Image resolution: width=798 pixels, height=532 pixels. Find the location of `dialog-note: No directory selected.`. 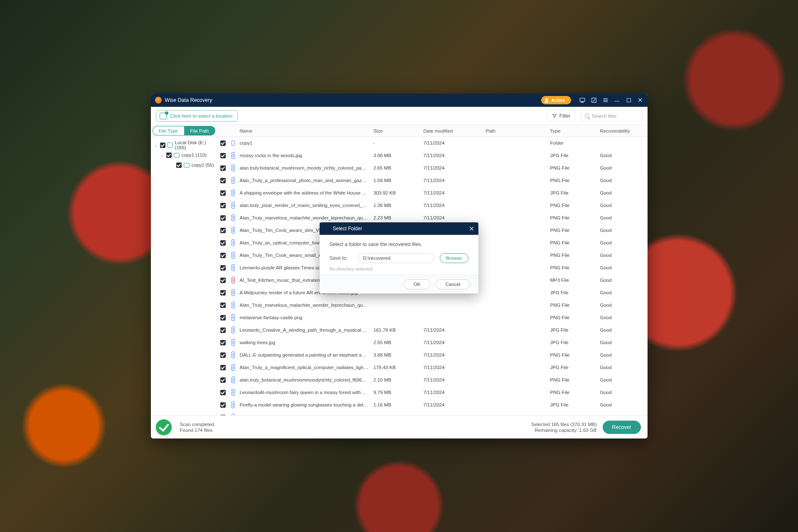

dialog-note: No directory selected. is located at coordinates (399, 269).